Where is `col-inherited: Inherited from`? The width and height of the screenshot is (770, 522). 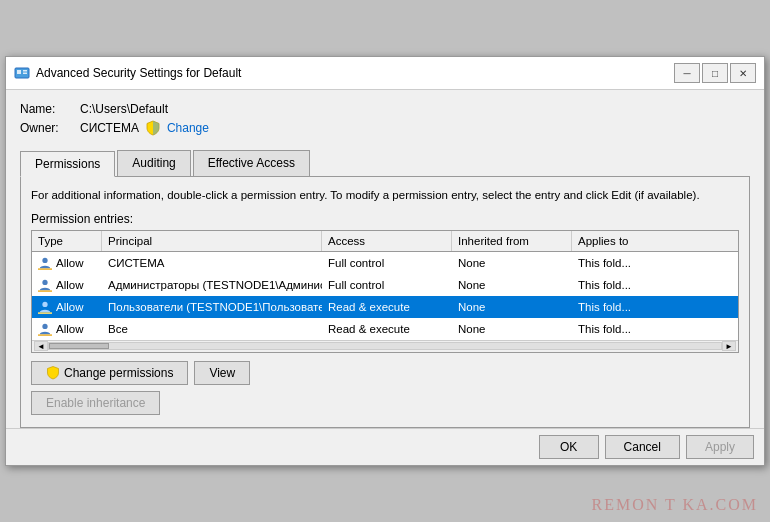
col-inherited: Inherited from is located at coordinates (512, 241).